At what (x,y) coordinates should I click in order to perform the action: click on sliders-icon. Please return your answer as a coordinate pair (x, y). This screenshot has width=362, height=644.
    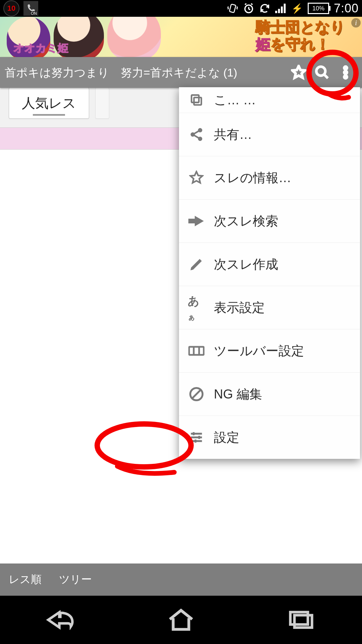
    Looking at the image, I should click on (196, 437).